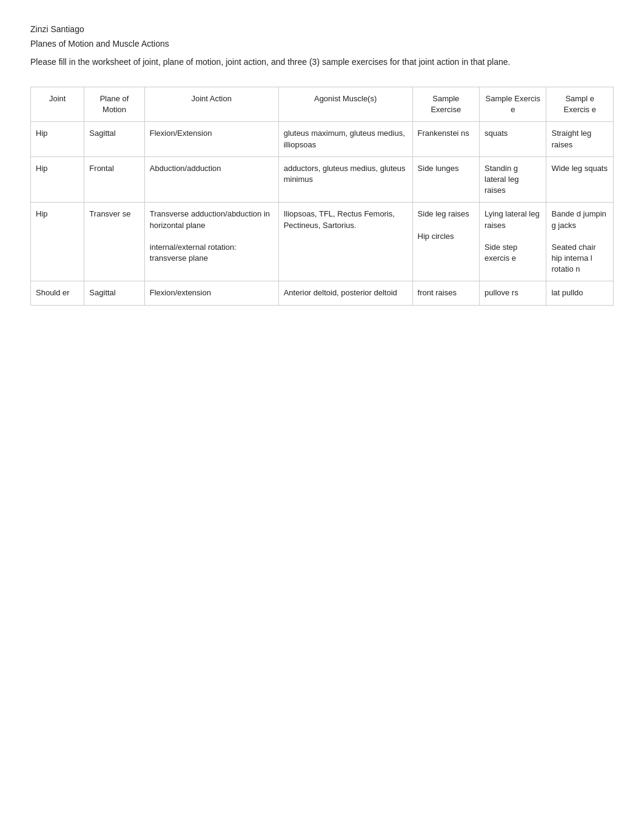 The image size is (644, 835). What do you see at coordinates (513, 179) in the screenshot?
I see `cell-s2: Standin g lateral leg raises` at bounding box center [513, 179].